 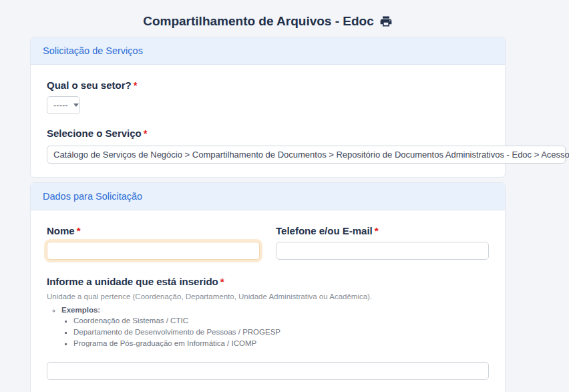 What do you see at coordinates (268, 134) in the screenshot?
I see `service-label: Selecione o Serviço*` at bounding box center [268, 134].